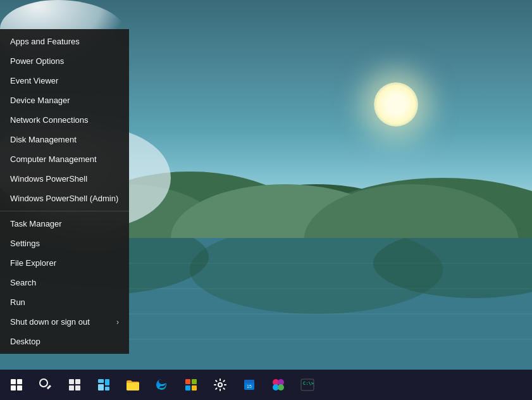 The width and height of the screenshot is (532, 400). Describe the element at coordinates (65, 159) in the screenshot. I see `menu-item-computer-management: Computer Management` at that location.